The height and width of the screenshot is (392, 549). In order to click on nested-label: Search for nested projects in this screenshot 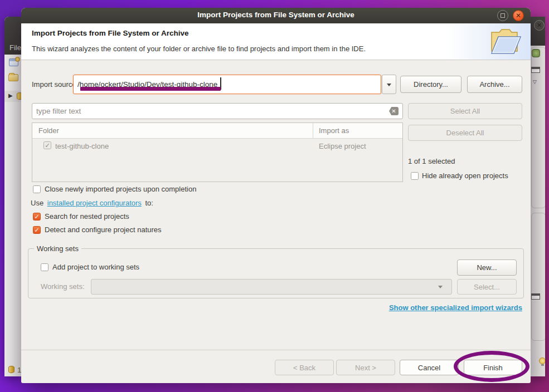, I will do `click(87, 216)`.